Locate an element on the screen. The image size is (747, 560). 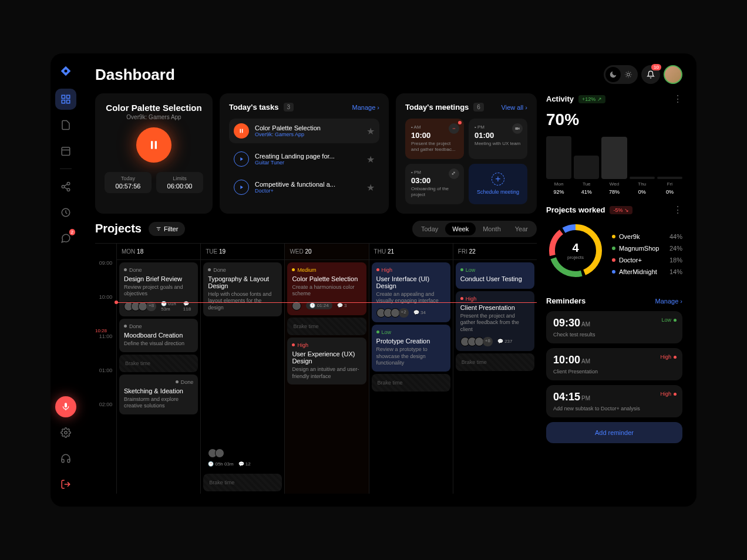
projects-donut: 4 projects is located at coordinates (576, 251).